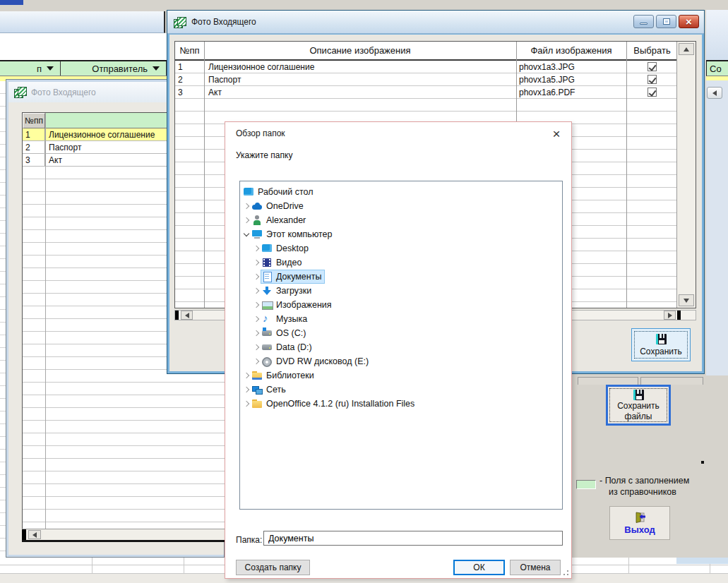 Image resolution: width=728 pixels, height=583 pixels. Describe the element at coordinates (435, 80) in the screenshot. I see `table-row: 2 Паспорт phovx1a5.JPG` at that location.